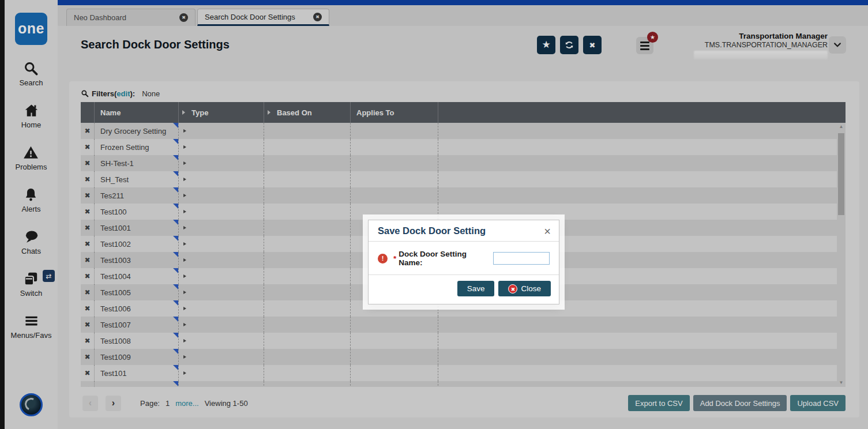  What do you see at coordinates (547, 231) in the screenshot?
I see `dialog-close-icon: ×` at bounding box center [547, 231].